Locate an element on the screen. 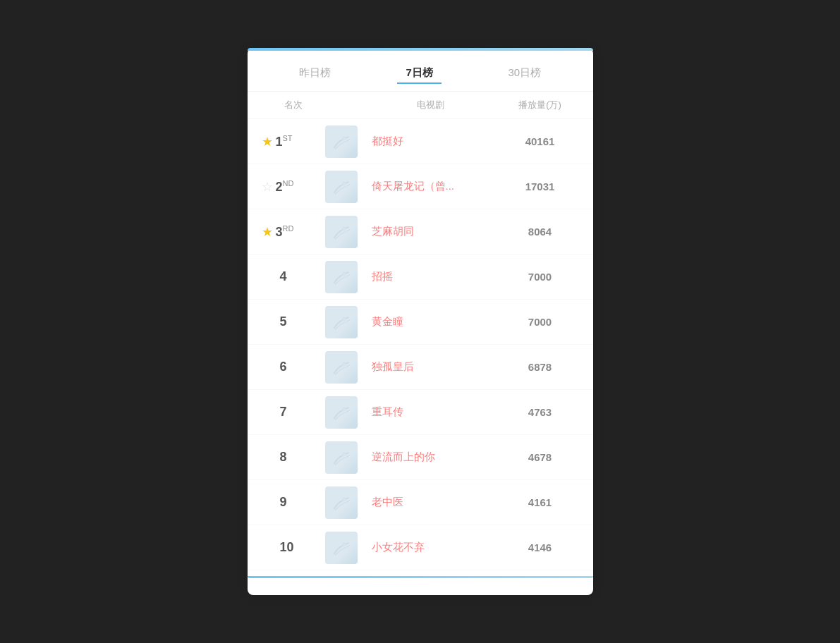  play-count: 8064 is located at coordinates (540, 231).